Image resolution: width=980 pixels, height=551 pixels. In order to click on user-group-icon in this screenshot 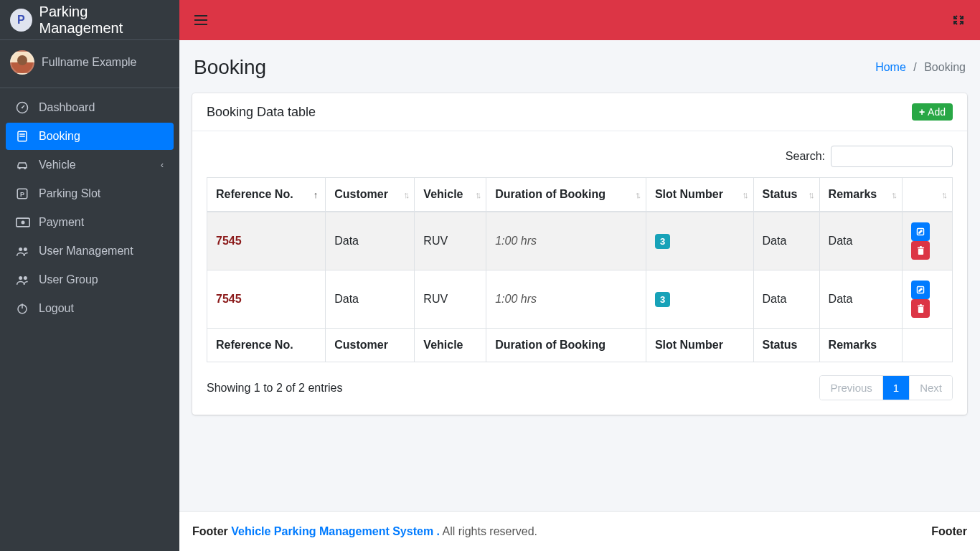, I will do `click(23, 280)`.